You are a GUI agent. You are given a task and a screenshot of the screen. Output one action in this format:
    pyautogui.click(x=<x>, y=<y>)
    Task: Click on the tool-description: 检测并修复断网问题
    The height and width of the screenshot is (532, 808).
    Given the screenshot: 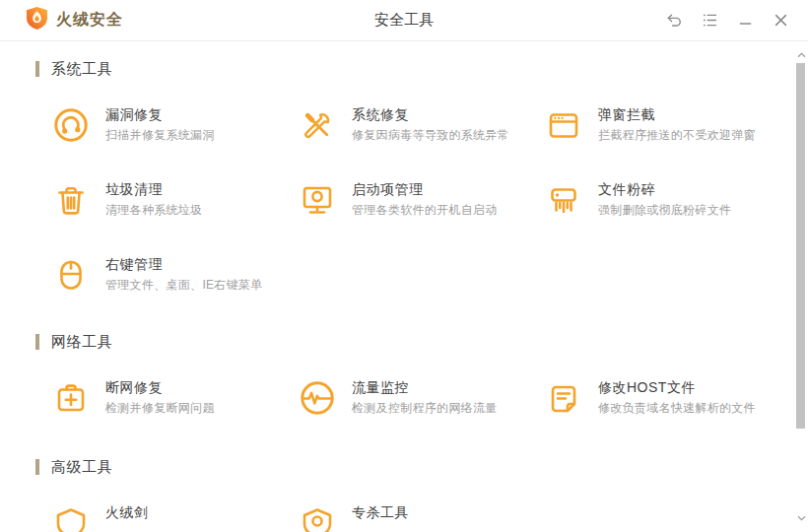 What is the action you would take?
    pyautogui.click(x=160, y=408)
    